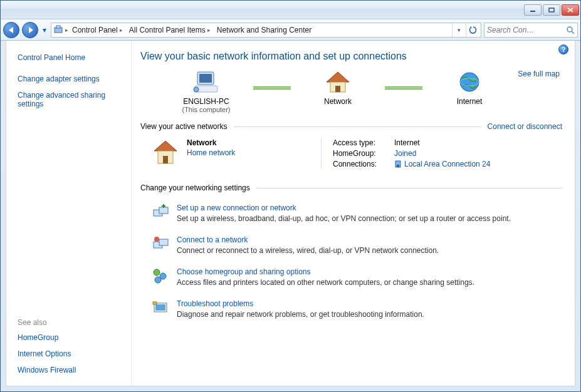  Describe the element at coordinates (291, 10) in the screenshot. I see `title-bar` at that location.